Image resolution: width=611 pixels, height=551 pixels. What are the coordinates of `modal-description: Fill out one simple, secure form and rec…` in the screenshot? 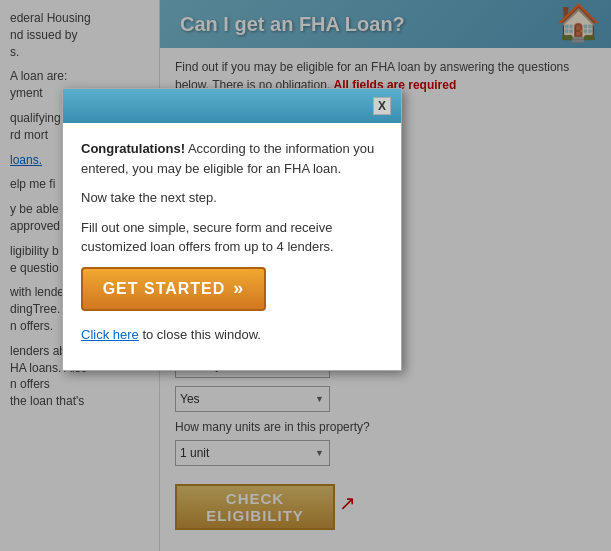 It's located at (232, 238).